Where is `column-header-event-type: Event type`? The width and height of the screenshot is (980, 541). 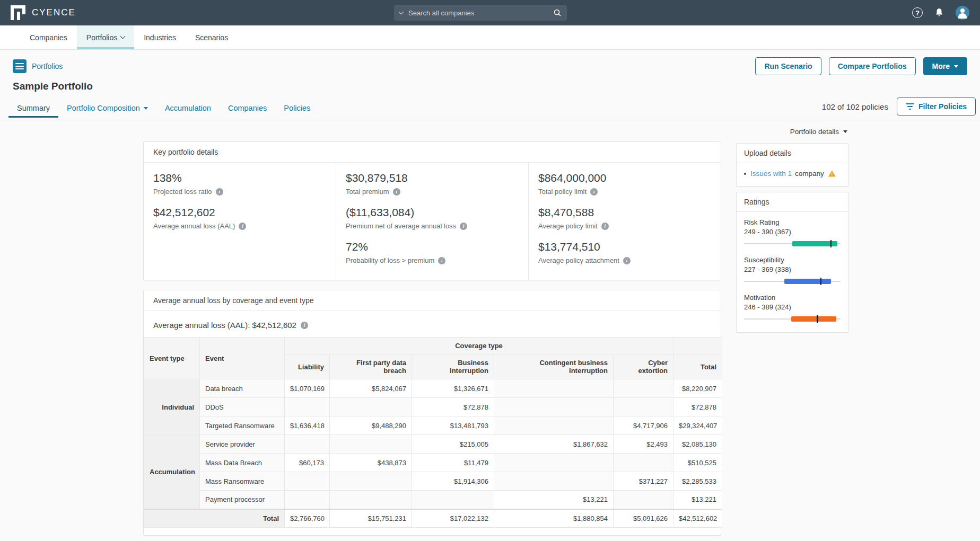
column-header-event-type: Event type is located at coordinates (172, 358).